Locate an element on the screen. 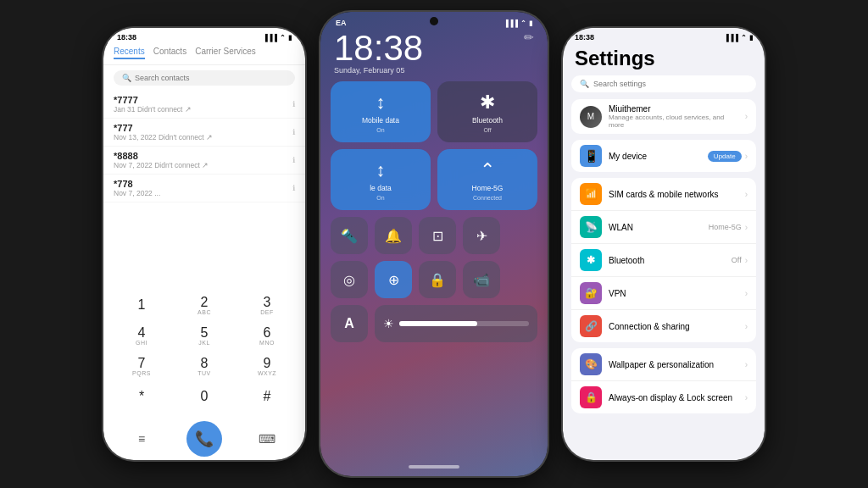 This screenshot has height=488, width=868. call-item-3: *8888 Nov 7, 2022 Didn't connect ↗ ℹ is located at coordinates (204, 161).